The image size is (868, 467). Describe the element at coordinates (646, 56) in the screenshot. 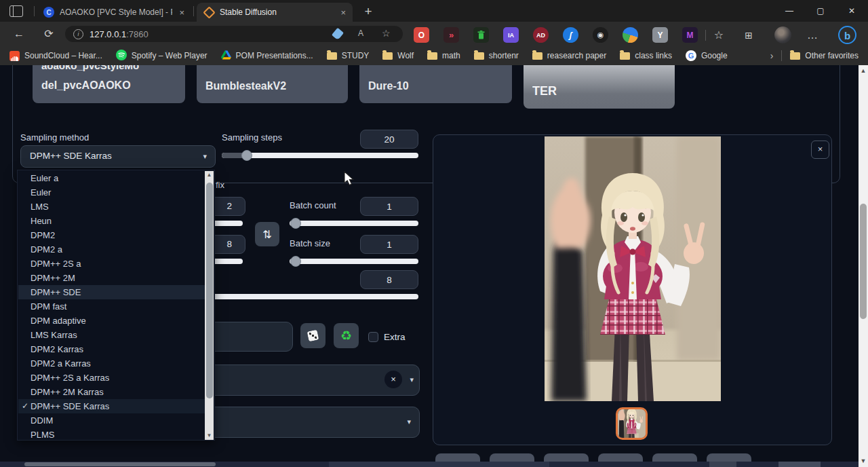

I see `bookmark-class-links: class links` at that location.